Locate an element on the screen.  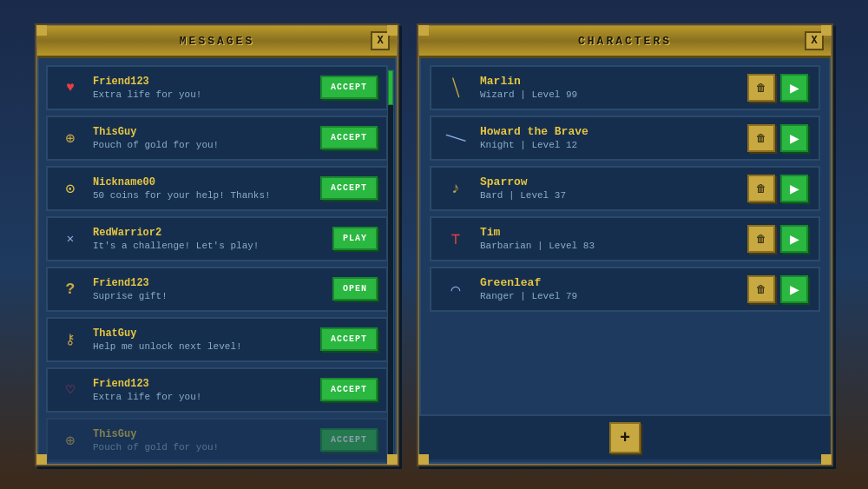
character-icon-bow: ⌒ is located at coordinates (456, 289).